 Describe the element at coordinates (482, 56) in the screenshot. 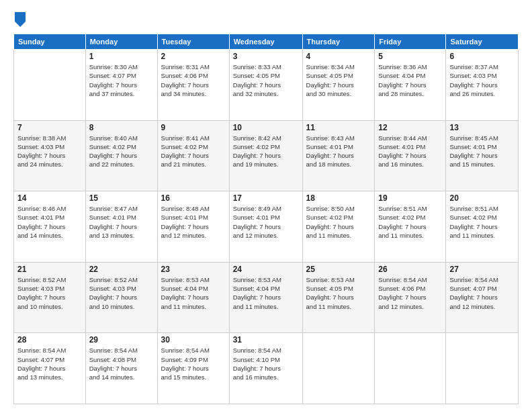

I see `day-number: 6` at that location.